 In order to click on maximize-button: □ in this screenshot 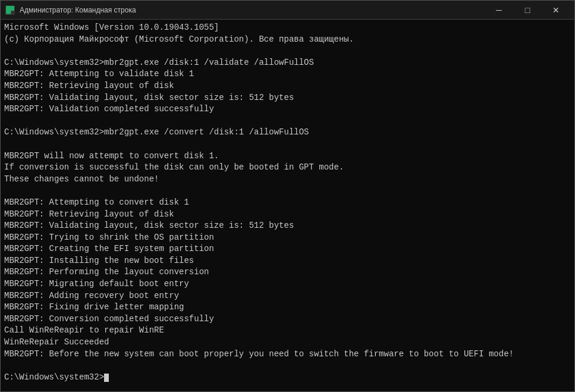, I will do `click(527, 10)`.